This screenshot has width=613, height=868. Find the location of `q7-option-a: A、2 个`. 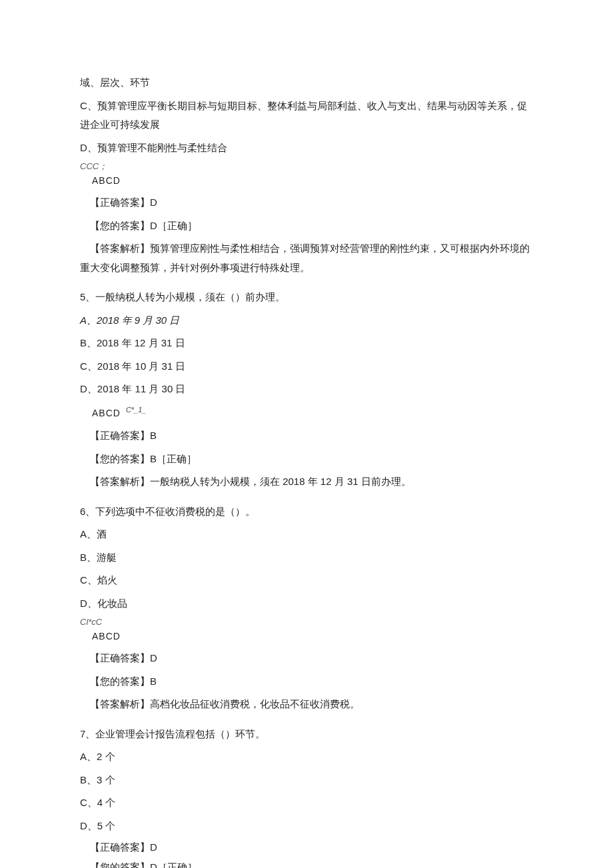

q7-option-a: A、2 个 is located at coordinates (306, 757).